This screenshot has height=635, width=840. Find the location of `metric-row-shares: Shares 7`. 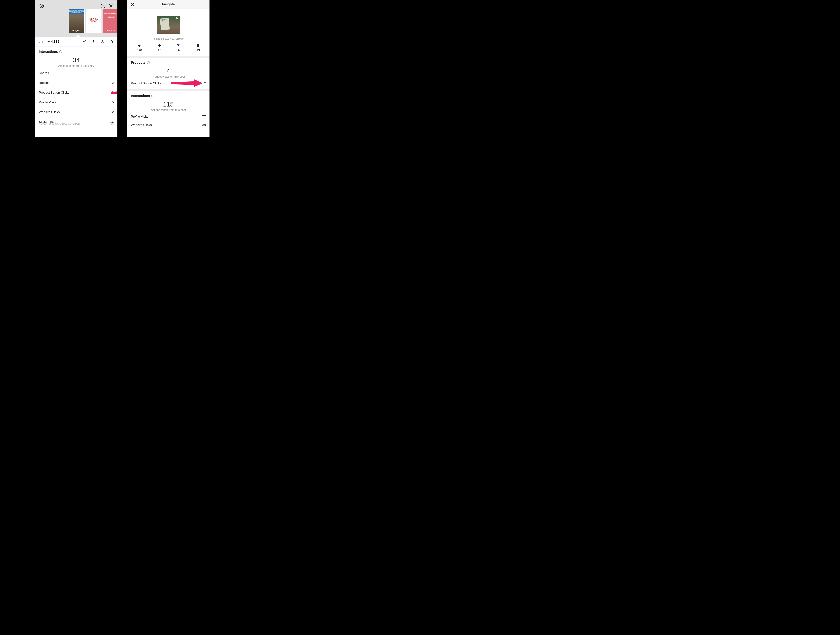

metric-row-shares: Shares 7 is located at coordinates (76, 73).